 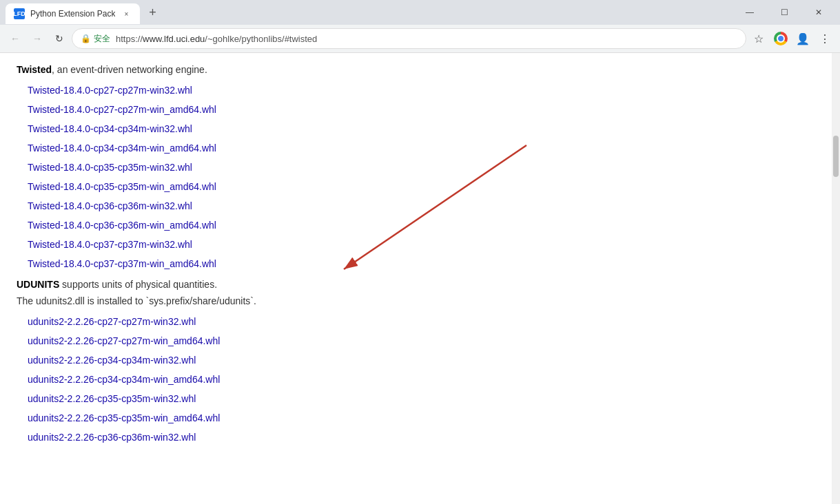 I want to click on udunits-link-4: udunits2-2.2.26-cp35-cp35m-win32.whl, so click(x=416, y=399).